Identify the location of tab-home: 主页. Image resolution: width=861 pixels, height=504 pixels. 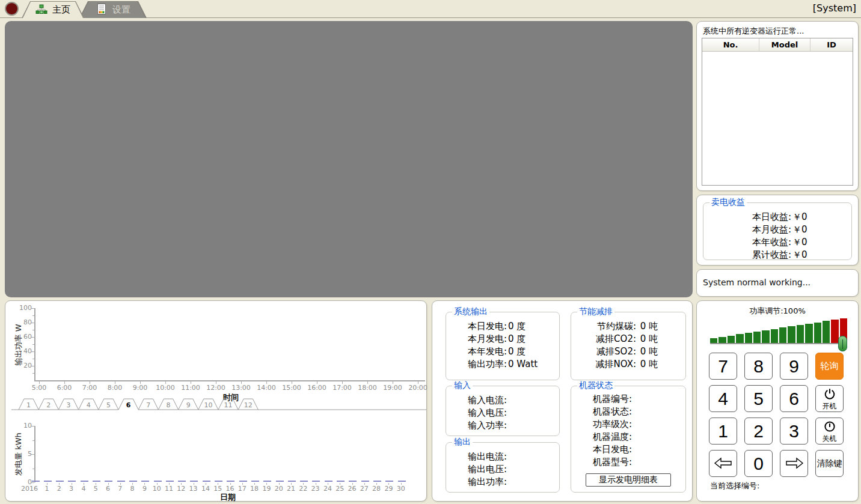
(53, 10).